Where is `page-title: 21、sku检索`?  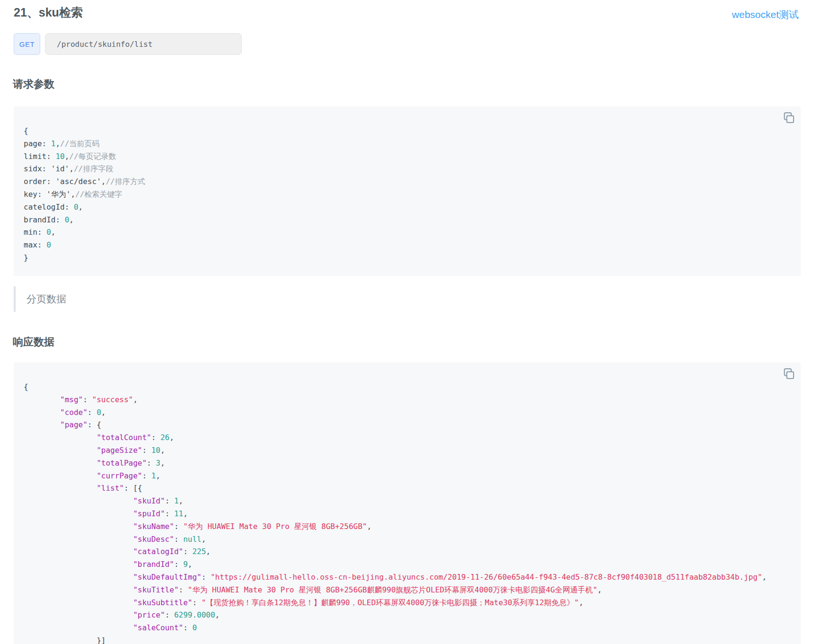
page-title: 21、sku检索 is located at coordinates (48, 12).